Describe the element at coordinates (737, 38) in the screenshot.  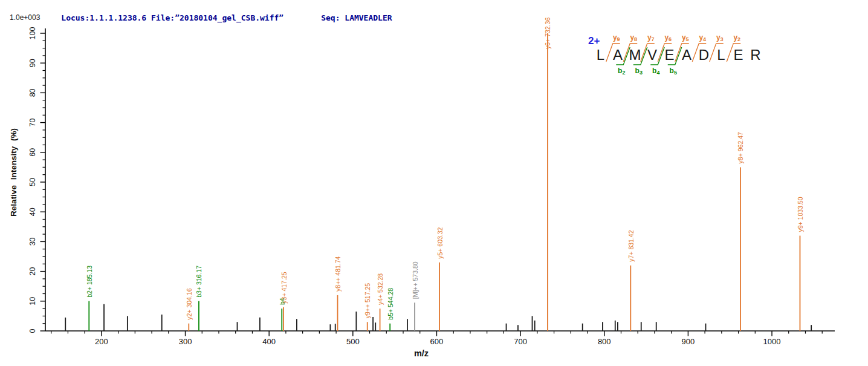
I see `y2-ion-label: y2` at that location.